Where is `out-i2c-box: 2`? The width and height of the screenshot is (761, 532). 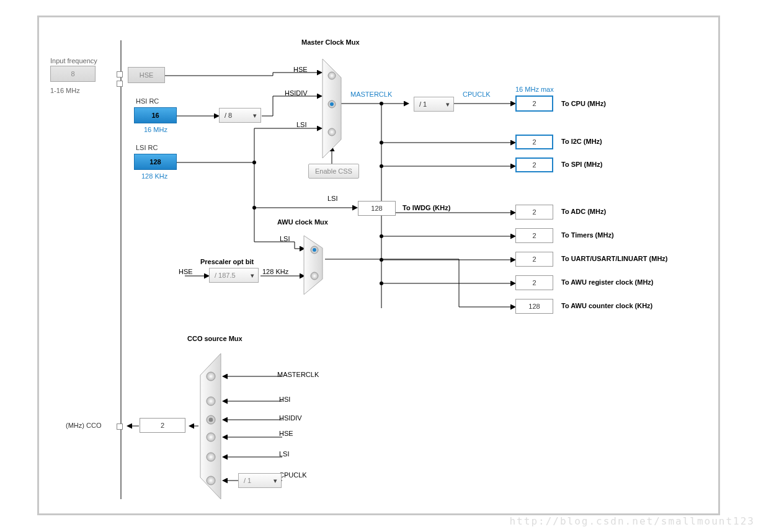
out-i2c-box: 2 is located at coordinates (535, 142).